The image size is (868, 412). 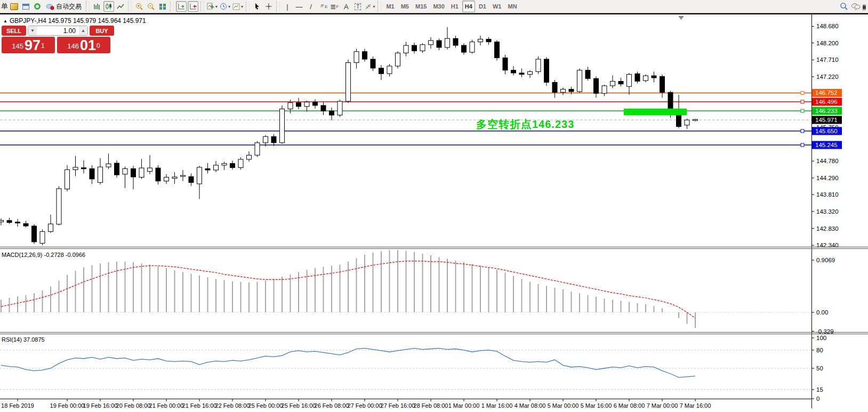 I want to click on zoom-out-button, so click(x=151, y=6).